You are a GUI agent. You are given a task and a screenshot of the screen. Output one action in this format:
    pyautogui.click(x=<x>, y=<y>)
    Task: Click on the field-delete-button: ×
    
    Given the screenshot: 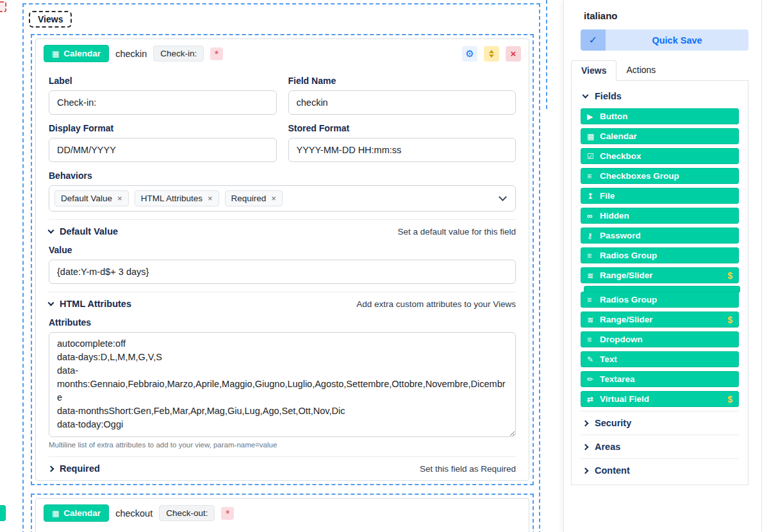 What is the action you would take?
    pyautogui.click(x=513, y=54)
    